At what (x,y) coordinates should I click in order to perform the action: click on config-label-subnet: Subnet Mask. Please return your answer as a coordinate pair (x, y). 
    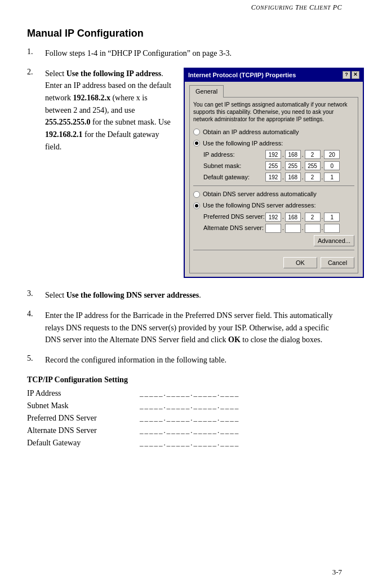
    Looking at the image, I should click on (83, 406).